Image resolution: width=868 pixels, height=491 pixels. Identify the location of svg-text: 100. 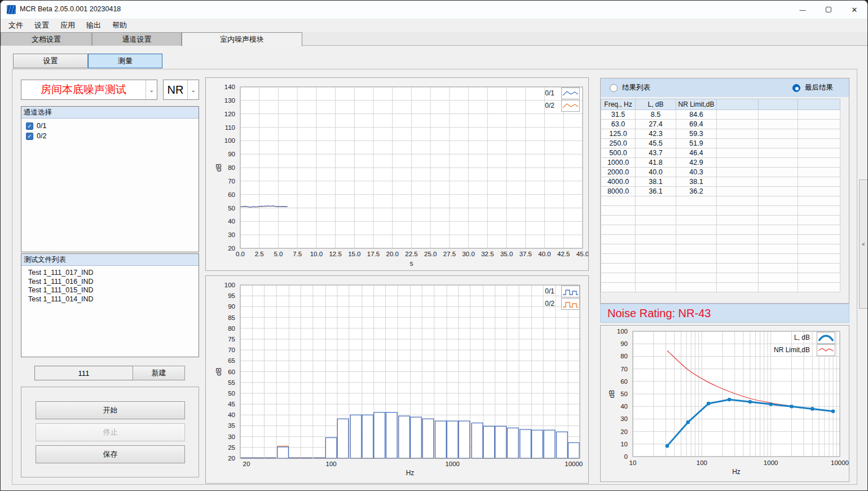
(623, 331).